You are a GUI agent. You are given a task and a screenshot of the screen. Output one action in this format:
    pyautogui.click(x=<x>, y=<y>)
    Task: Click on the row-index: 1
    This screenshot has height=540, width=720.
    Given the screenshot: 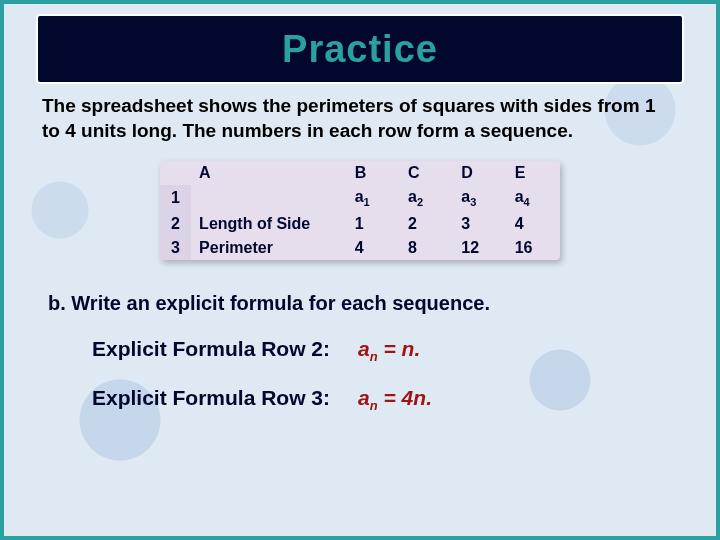 What is the action you would take?
    pyautogui.click(x=176, y=198)
    